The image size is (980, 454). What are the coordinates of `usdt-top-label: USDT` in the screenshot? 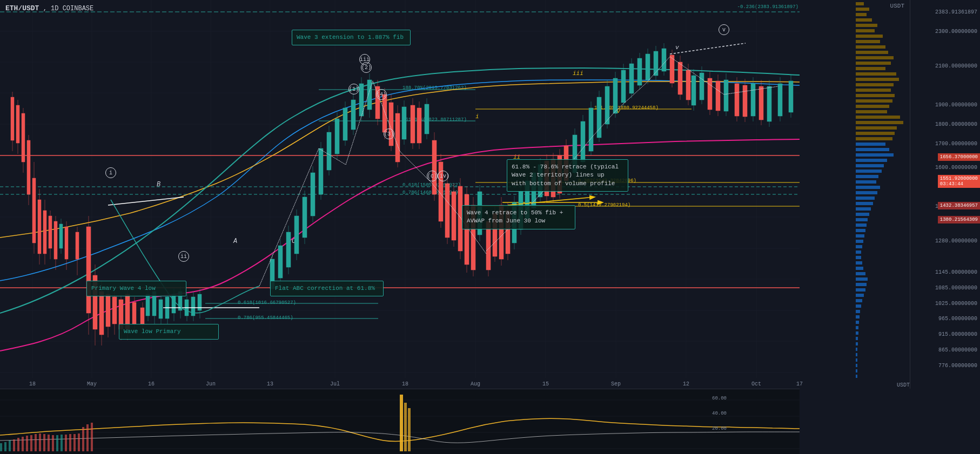 It's located at (897, 6).